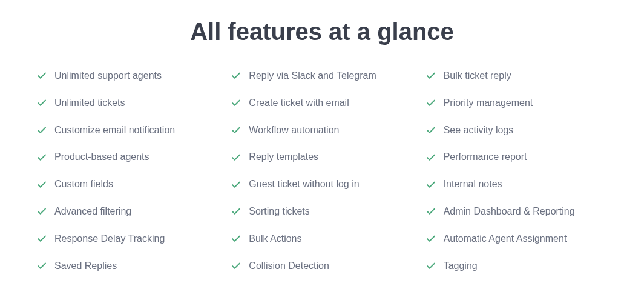 This screenshot has width=644, height=303. What do you see at coordinates (479, 131) in the screenshot?
I see `feature-label: See activity logs` at bounding box center [479, 131].